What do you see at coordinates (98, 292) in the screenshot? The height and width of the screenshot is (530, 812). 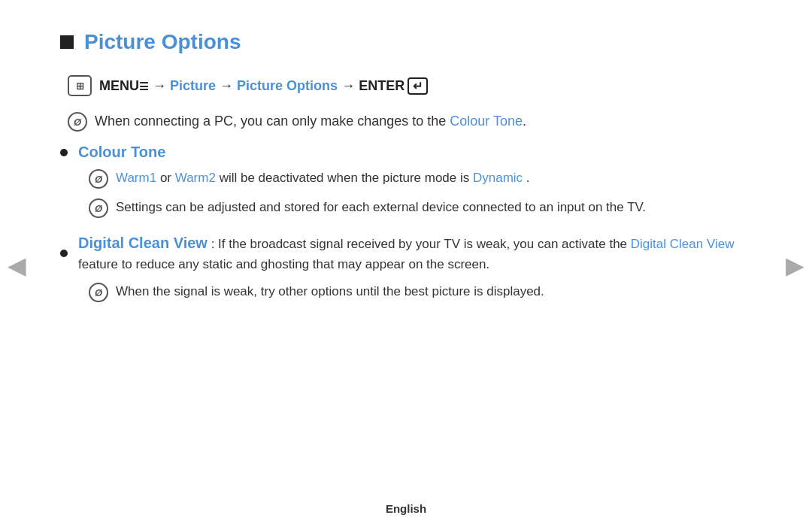 I see `note-icon-2-1: Ø` at bounding box center [98, 292].